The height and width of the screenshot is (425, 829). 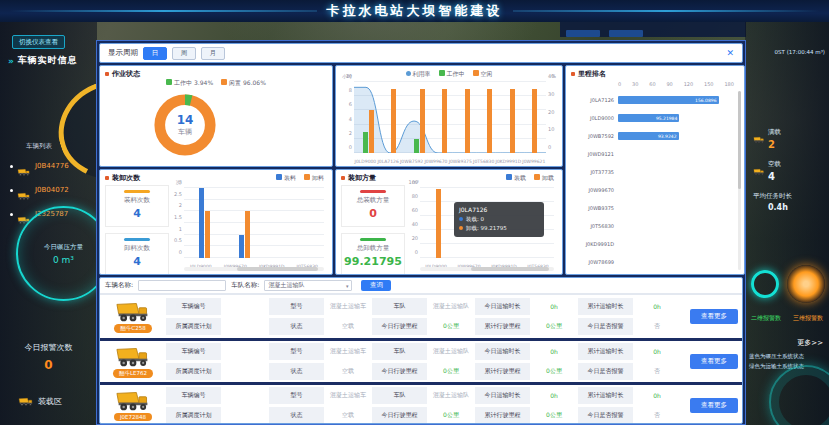 I want to click on cell-value, so click(x=245, y=396).